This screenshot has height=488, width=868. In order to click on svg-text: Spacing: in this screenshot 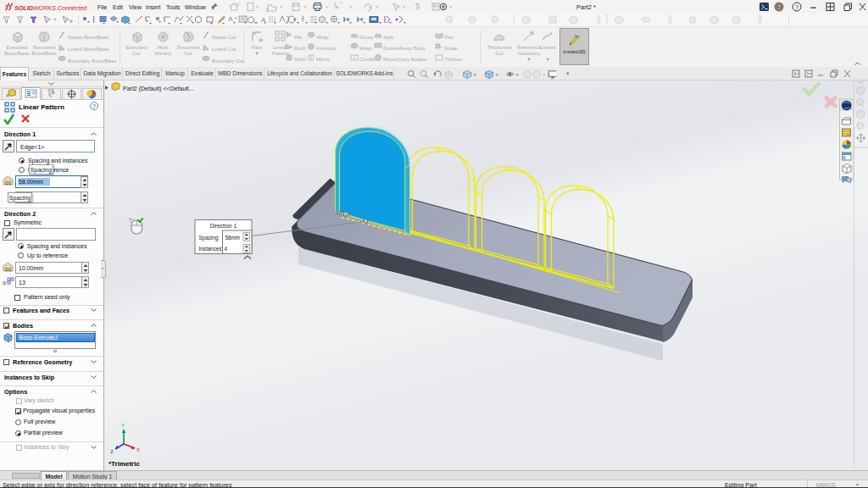, I will do `click(210, 238)`.